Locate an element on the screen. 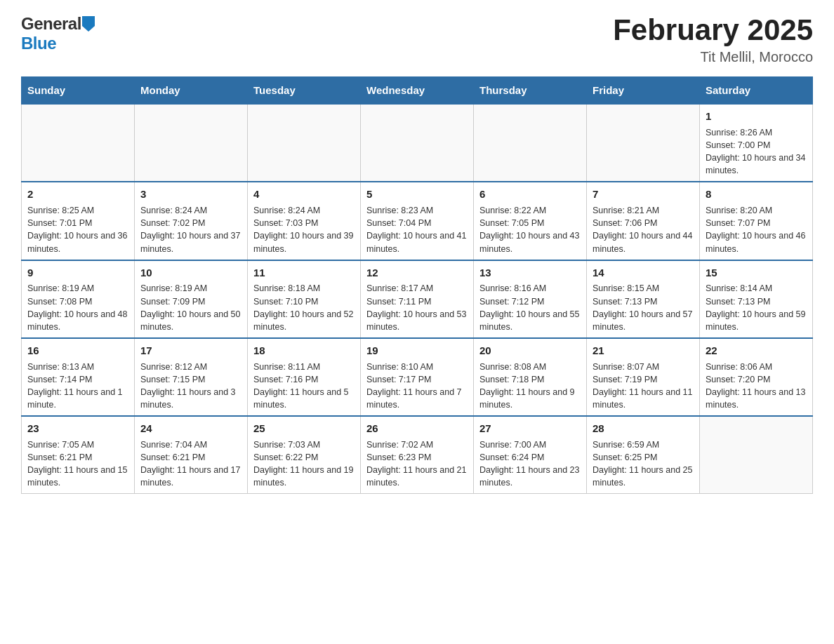  calendar-cell: 5Sunrise: 8:23 AM Sunset: 7:04 PM Daylig… is located at coordinates (417, 220).